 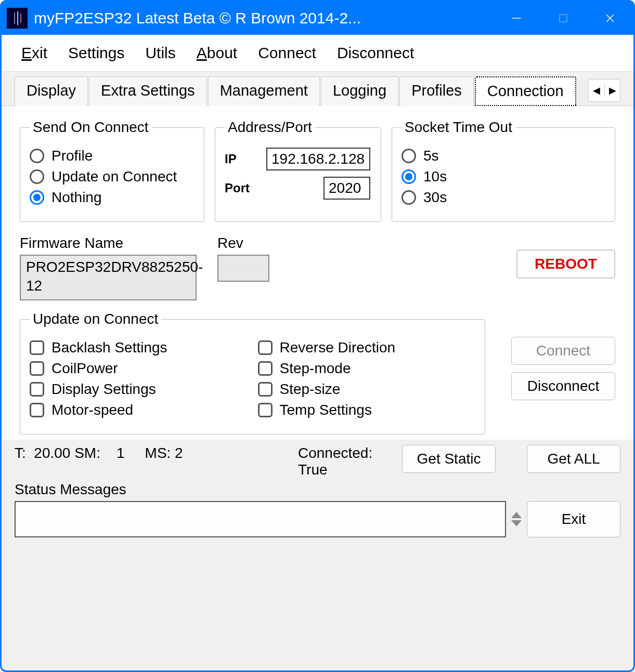 What do you see at coordinates (96, 53) in the screenshot?
I see `menu-settings: Settings` at bounding box center [96, 53].